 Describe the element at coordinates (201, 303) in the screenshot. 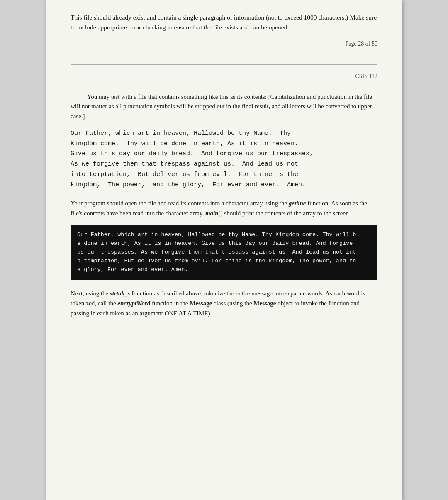

I see `message-class: Message` at that location.